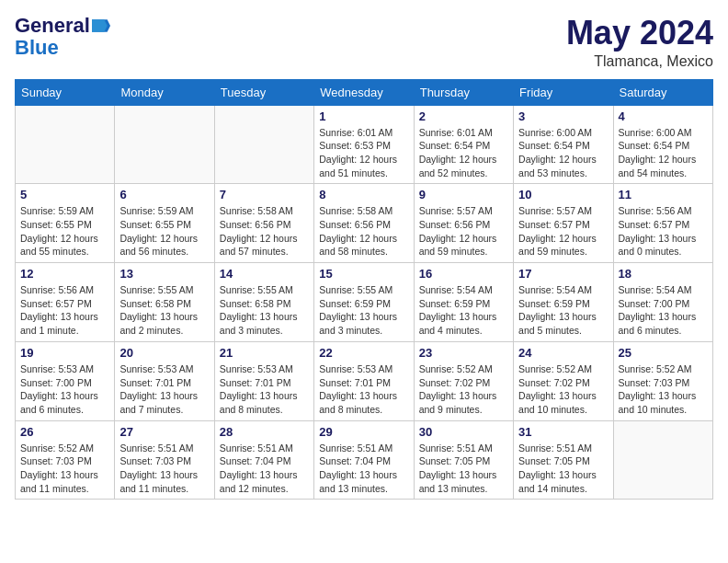 This screenshot has height=563, width=728. Describe the element at coordinates (364, 42) in the screenshot. I see `page-header: General Blue May 2024 Tlamanca, Mexico` at that location.